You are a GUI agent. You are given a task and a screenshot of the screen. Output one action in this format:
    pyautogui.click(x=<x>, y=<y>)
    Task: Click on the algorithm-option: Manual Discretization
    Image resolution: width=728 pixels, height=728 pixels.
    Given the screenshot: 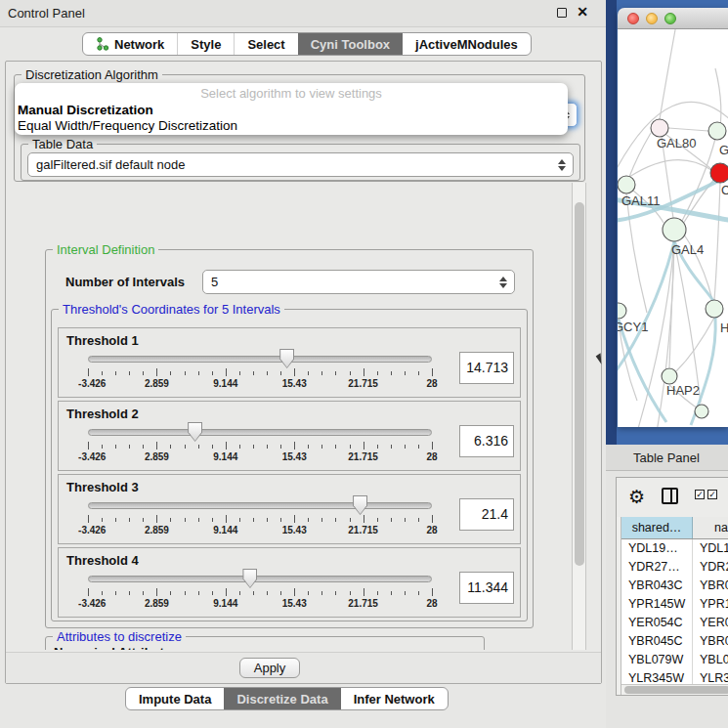 What is the action you would take?
    pyautogui.click(x=291, y=110)
    